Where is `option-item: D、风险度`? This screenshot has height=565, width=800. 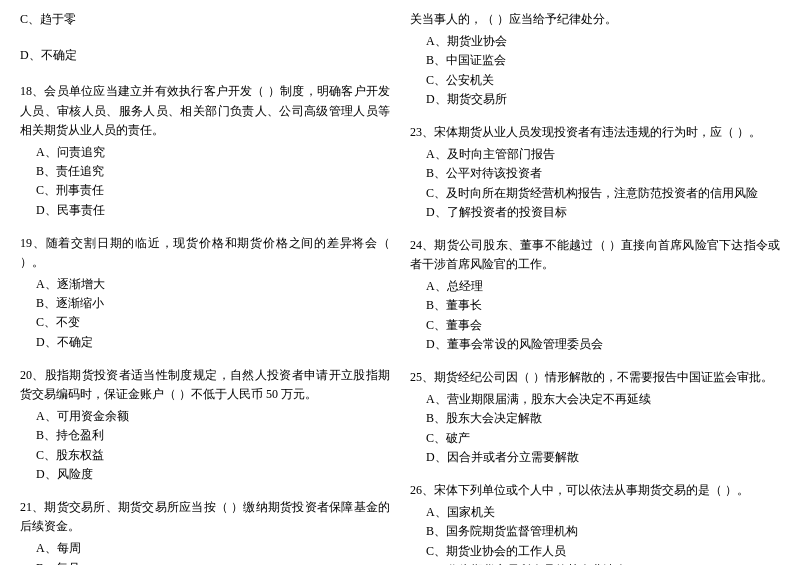
option-item: D、风险度 is located at coordinates (205, 474).